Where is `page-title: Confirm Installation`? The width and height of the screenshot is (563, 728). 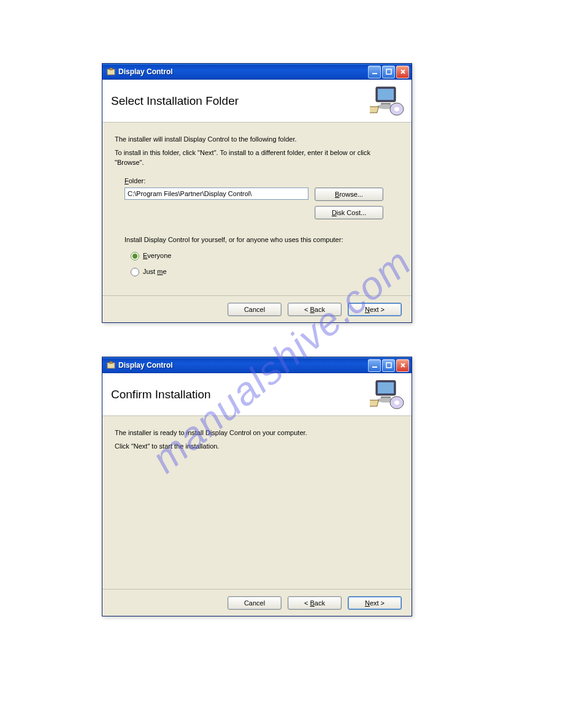 page-title: Confirm Installation is located at coordinates (161, 395).